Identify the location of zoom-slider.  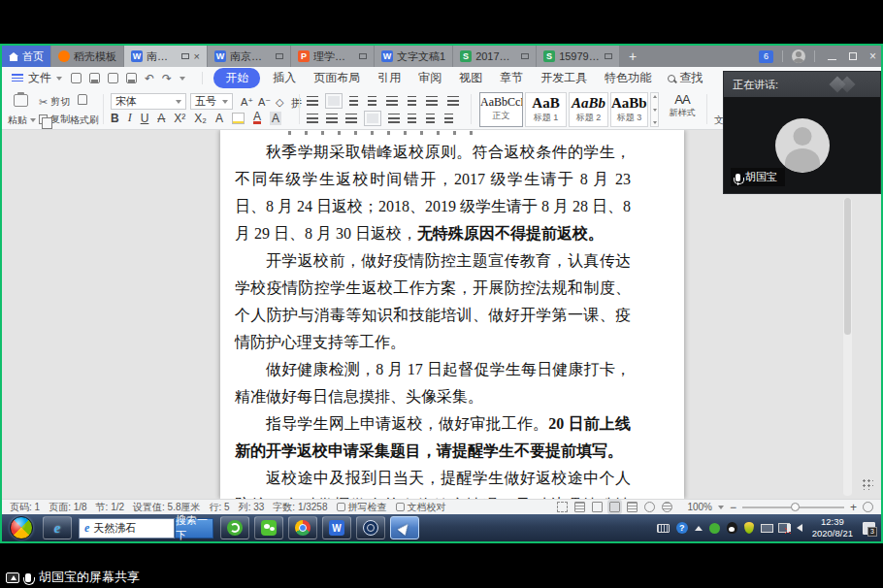
(794, 507).